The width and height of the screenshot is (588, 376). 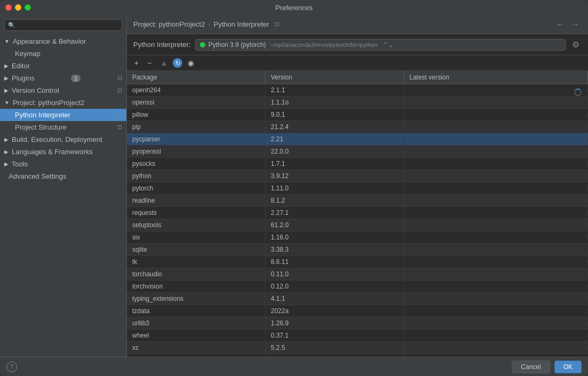 What do you see at coordinates (196, 188) in the screenshot?
I see `cell-package: pytorch` at bounding box center [196, 188].